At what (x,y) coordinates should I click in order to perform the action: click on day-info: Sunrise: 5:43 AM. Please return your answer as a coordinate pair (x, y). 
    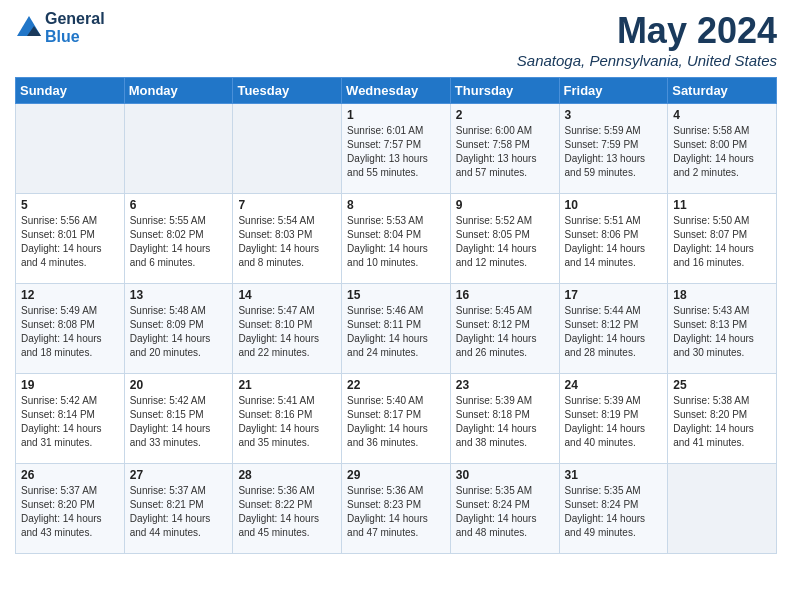
    Looking at the image, I should click on (722, 311).